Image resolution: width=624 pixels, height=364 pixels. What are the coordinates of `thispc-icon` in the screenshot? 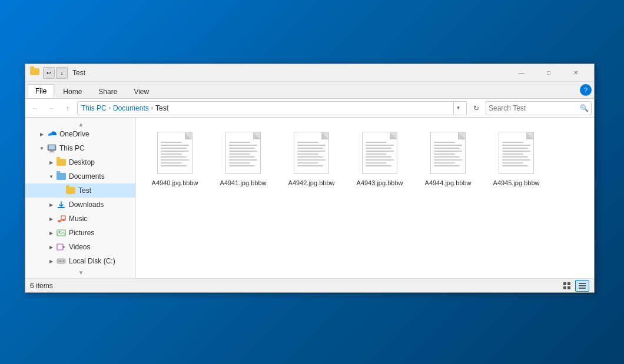 It's located at (52, 148).